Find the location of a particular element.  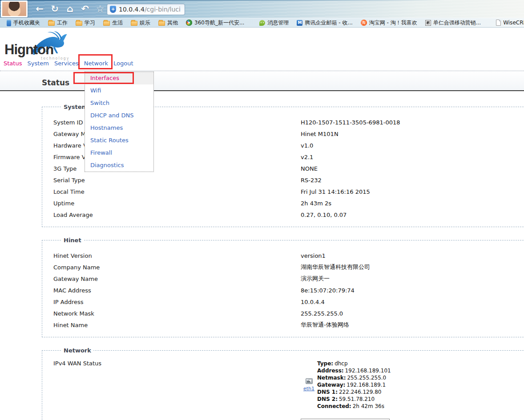

row-label: Gateway Name is located at coordinates (177, 279).